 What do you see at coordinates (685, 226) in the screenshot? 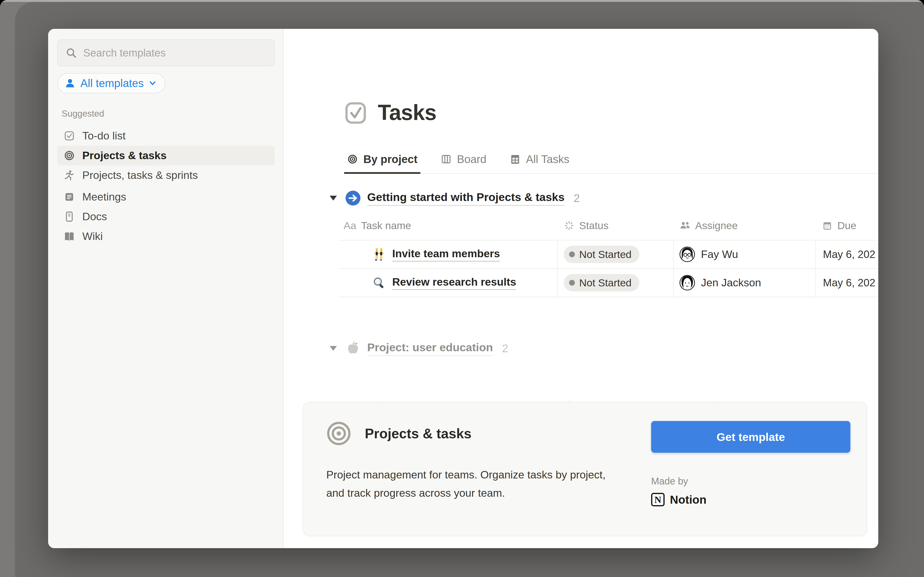
I see `people-icon` at bounding box center [685, 226].